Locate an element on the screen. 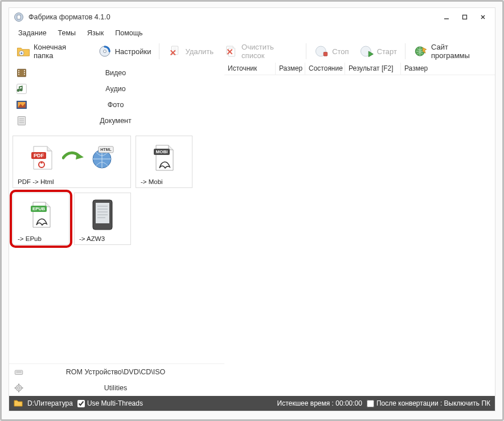 The height and width of the screenshot is (421, 504). settings-button: Настройки is located at coordinates (124, 51).